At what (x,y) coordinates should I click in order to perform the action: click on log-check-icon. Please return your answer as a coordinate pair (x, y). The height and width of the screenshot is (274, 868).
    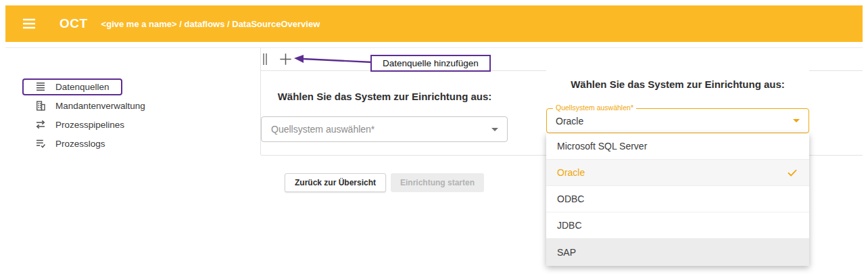
    Looking at the image, I should click on (41, 143).